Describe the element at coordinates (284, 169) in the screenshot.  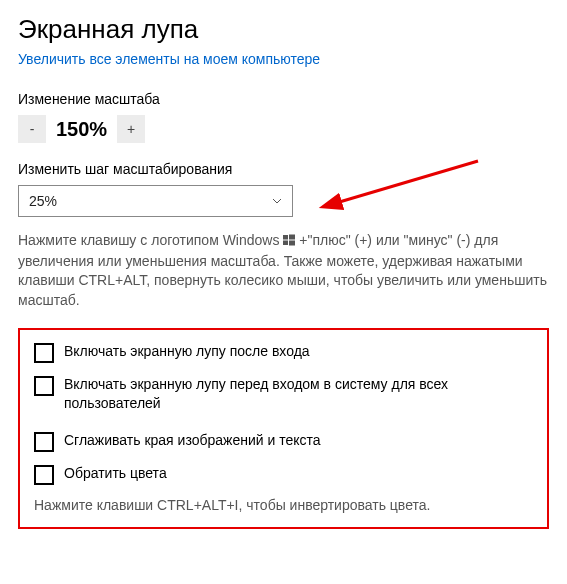
I see `zoom-step-label: Изменить шаг масштабирования` at that location.